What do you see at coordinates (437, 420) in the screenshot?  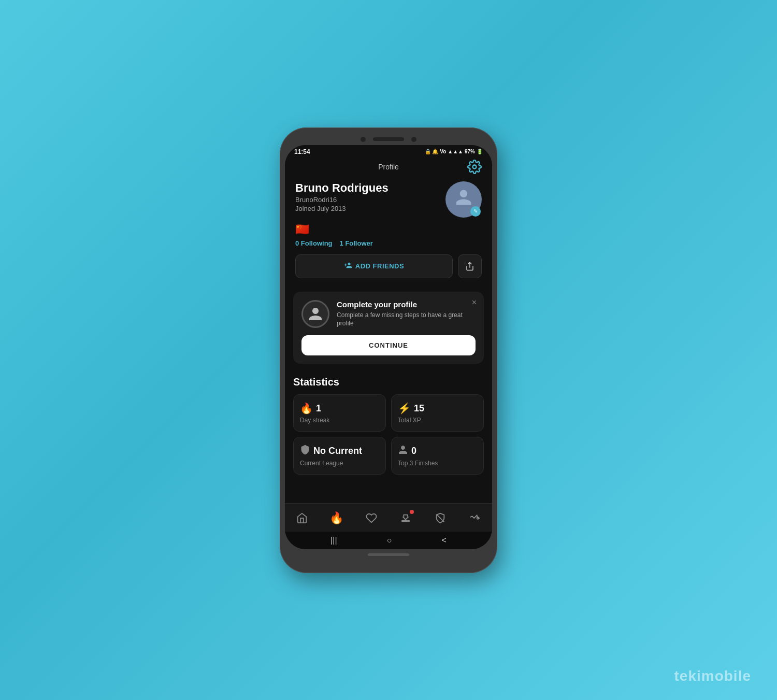 I see `xp-label: Total XP` at bounding box center [437, 420].